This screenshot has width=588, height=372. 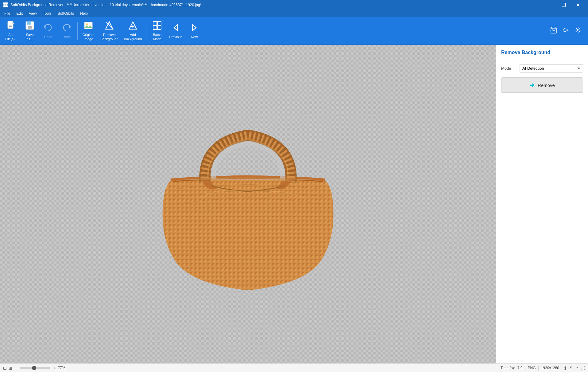 I want to click on zoom-actual-icon: ⊞, so click(x=10, y=368).